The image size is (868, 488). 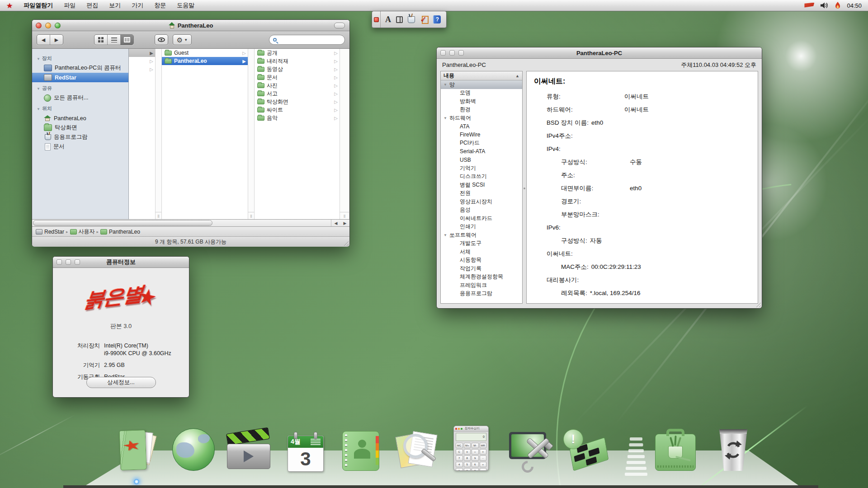 What do you see at coordinates (123, 223) in the screenshot?
I see `scrollbar-thumb` at bounding box center [123, 223].